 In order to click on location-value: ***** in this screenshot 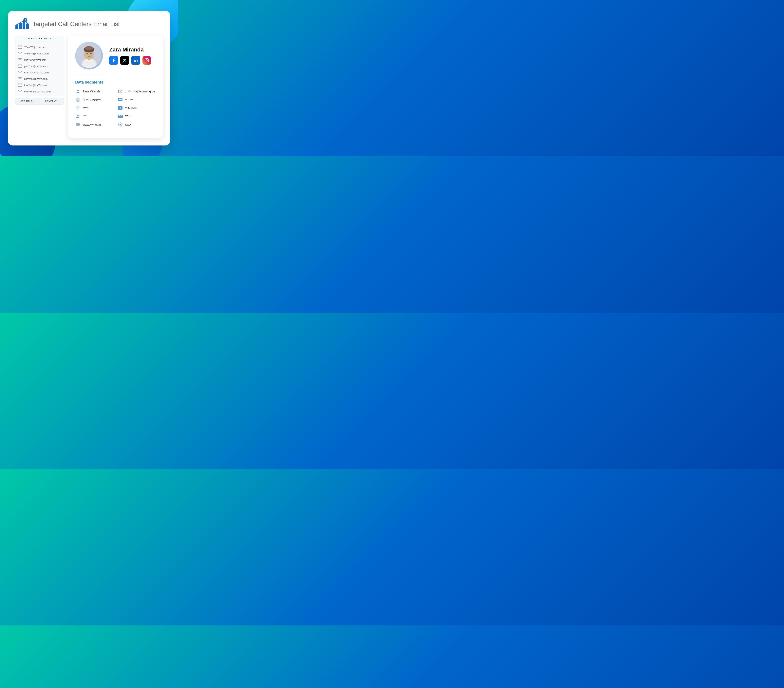, I will do `click(86, 108)`.